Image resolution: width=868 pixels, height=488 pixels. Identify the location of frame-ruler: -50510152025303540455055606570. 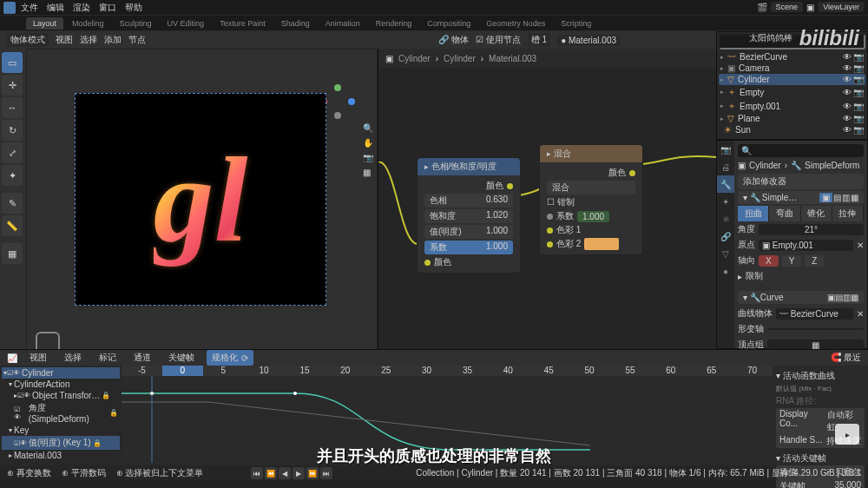
(447, 371).